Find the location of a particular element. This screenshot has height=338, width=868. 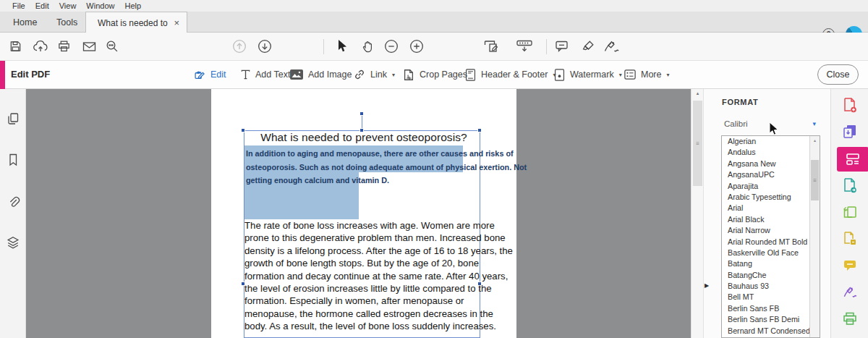

print-icon is located at coordinates (64, 46).